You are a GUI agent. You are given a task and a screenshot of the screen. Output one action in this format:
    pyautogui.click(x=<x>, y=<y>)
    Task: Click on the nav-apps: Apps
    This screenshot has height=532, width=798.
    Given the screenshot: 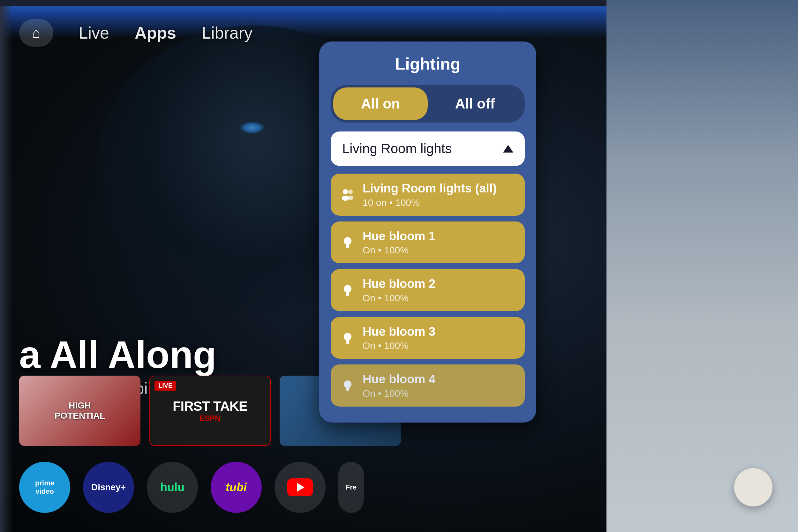 What is the action you would take?
    pyautogui.click(x=155, y=33)
    